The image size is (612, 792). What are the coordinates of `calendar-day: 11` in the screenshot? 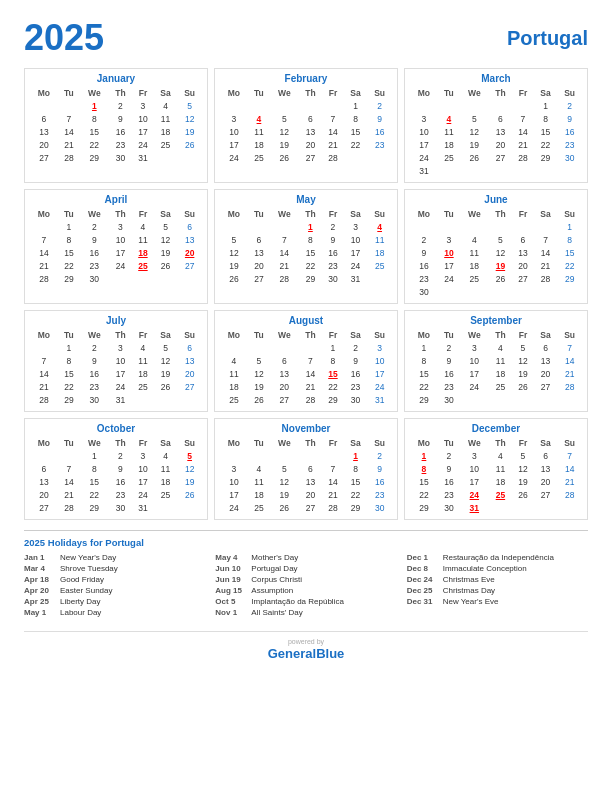 It's located at (142, 360).